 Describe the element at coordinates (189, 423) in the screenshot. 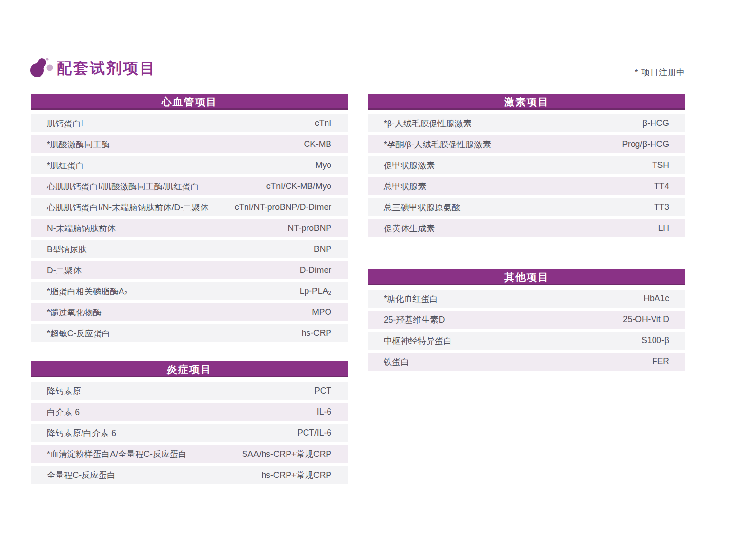

I see `table-inflammation: 炎症项目 降钙素原PCT白介素 6IL-6降钙素原/白介素 6PCT/IL-6*…` at that location.